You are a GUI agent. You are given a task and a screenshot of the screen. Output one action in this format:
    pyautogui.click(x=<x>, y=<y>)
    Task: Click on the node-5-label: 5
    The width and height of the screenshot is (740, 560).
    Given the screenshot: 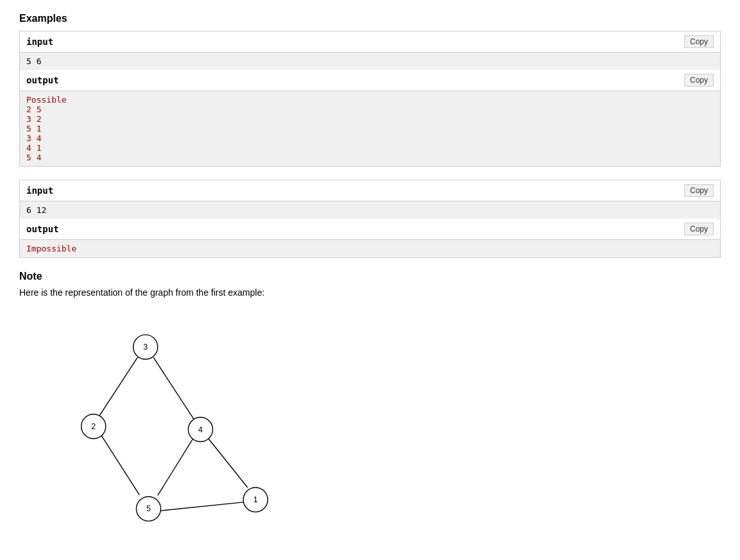 What is the action you would take?
    pyautogui.click(x=149, y=509)
    